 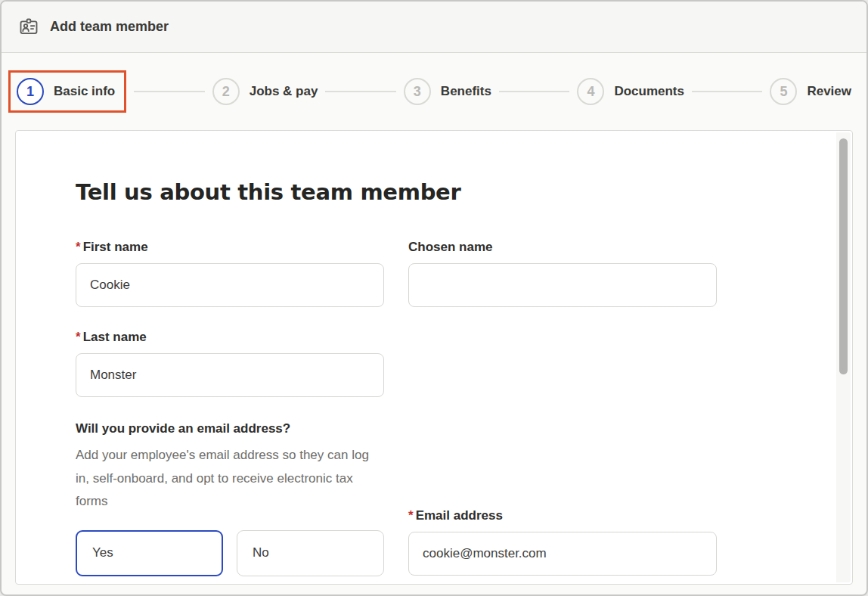 What do you see at coordinates (563, 285) in the screenshot?
I see `chosen-name-input` at bounding box center [563, 285].